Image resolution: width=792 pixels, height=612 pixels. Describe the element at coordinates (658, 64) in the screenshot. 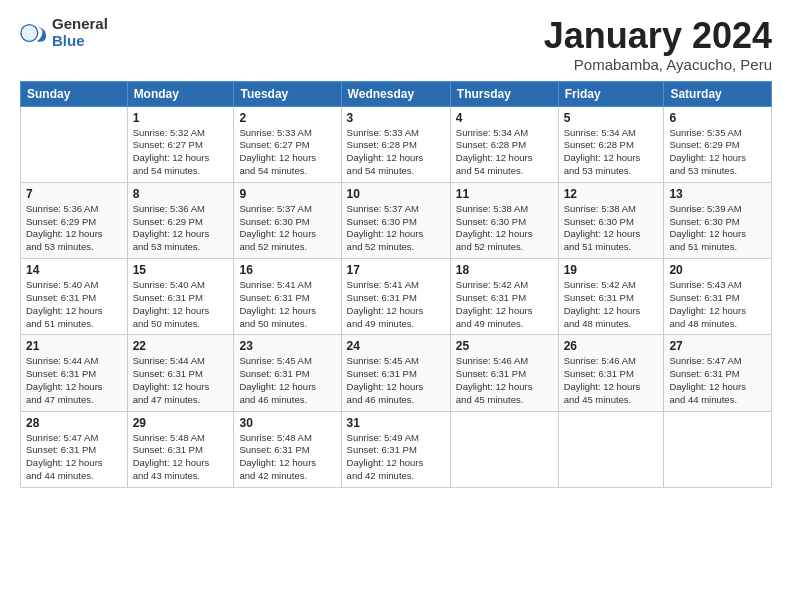

I see `title-location: Pomabamba, Ayacucho, Peru` at that location.